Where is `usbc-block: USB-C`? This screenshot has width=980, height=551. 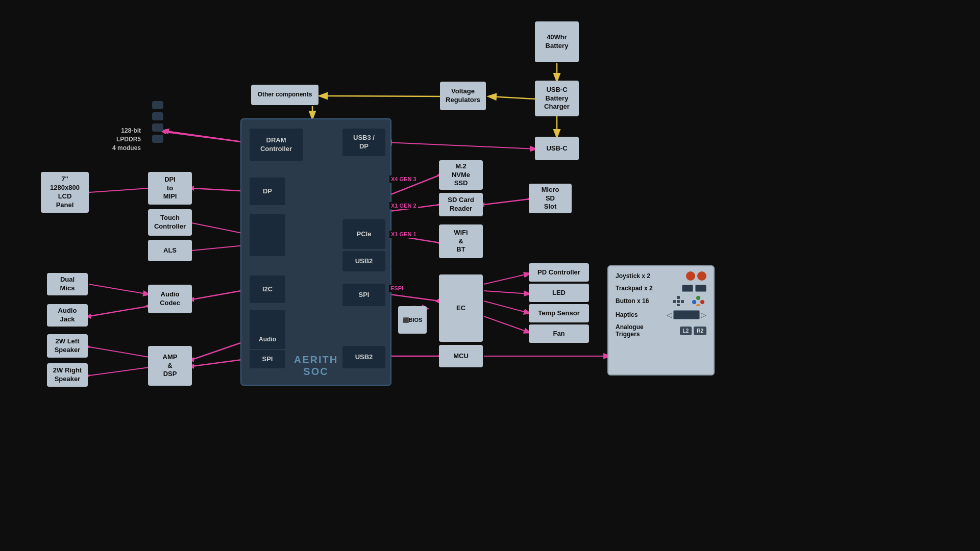
usbc-block: USB-C is located at coordinates (557, 148).